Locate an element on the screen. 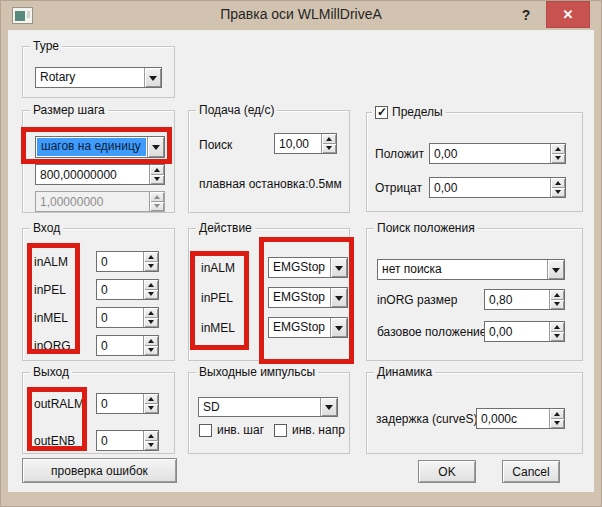 This screenshot has height=507, width=602. group-output-pulses-legend: Выходные импульсы is located at coordinates (257, 372).